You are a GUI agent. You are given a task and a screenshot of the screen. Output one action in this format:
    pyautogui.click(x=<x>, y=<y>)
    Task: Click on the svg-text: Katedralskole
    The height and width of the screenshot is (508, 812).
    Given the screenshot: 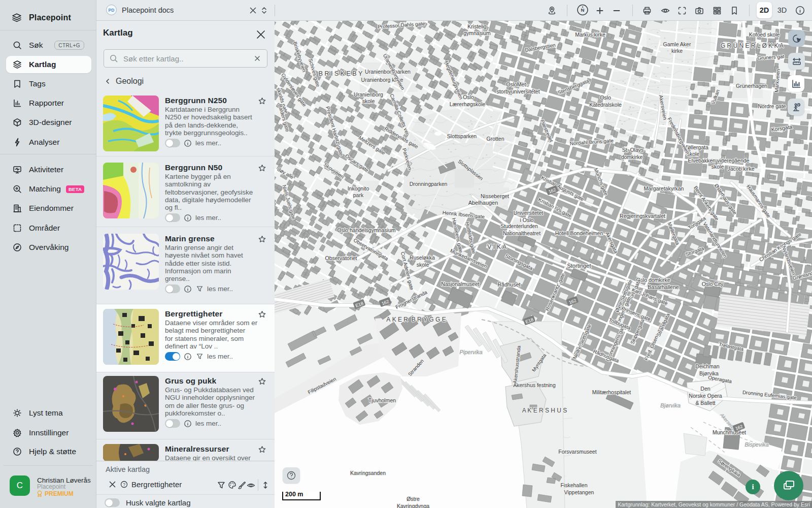 What is the action you would take?
    pyautogui.click(x=605, y=105)
    